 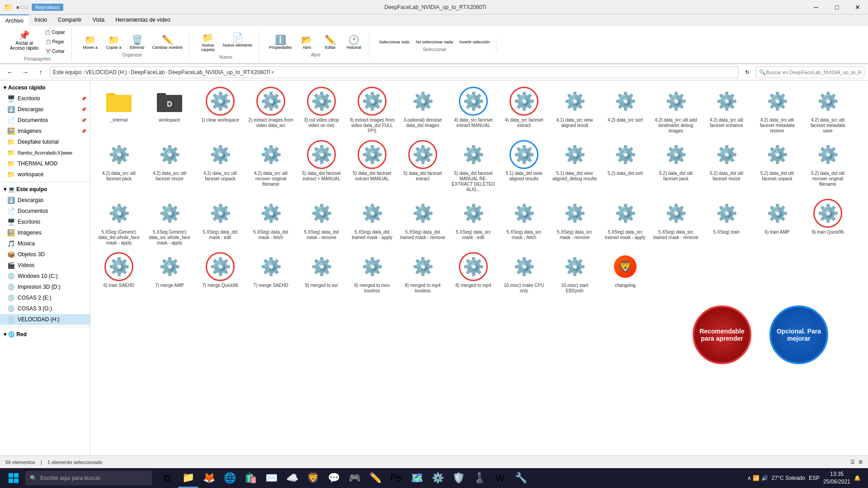 What do you see at coordinates (230, 478) in the screenshot?
I see `taskbar-edge: 🌐` at bounding box center [230, 478].